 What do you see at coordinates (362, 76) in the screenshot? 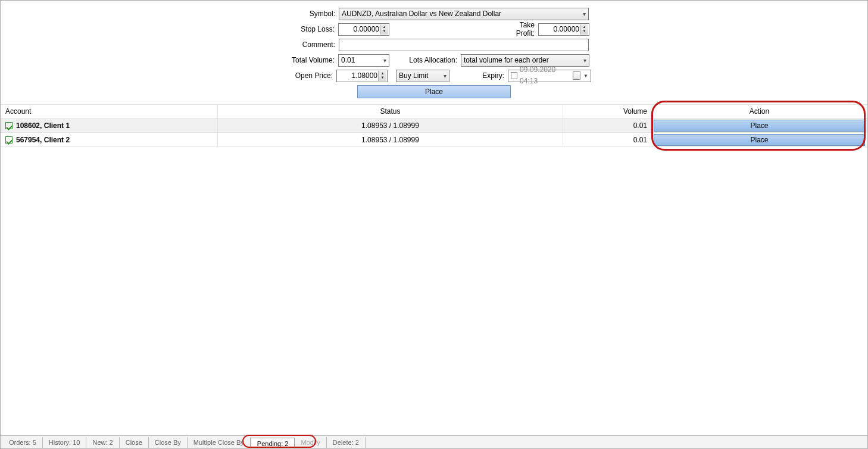
I see `openprice-input: 1.08000 ▲▼` at bounding box center [362, 76].